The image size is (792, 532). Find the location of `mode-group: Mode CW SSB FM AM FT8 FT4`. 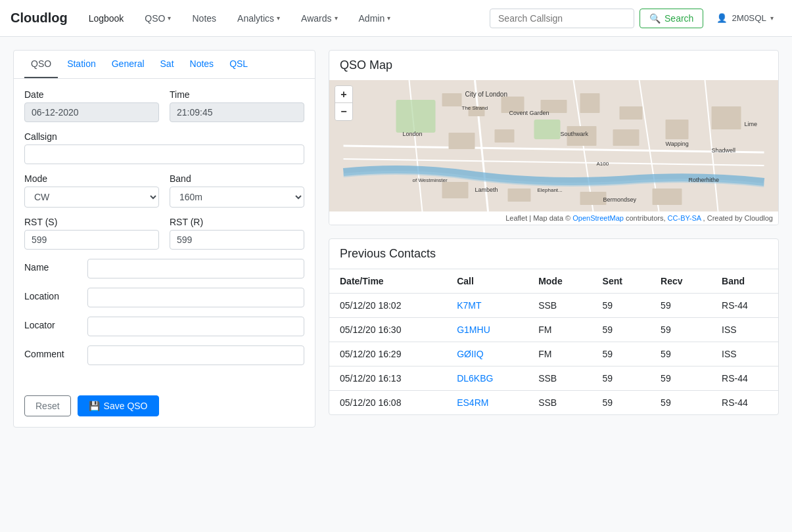

mode-group: Mode CW SSB FM AM FT8 FT4 is located at coordinates (92, 190).